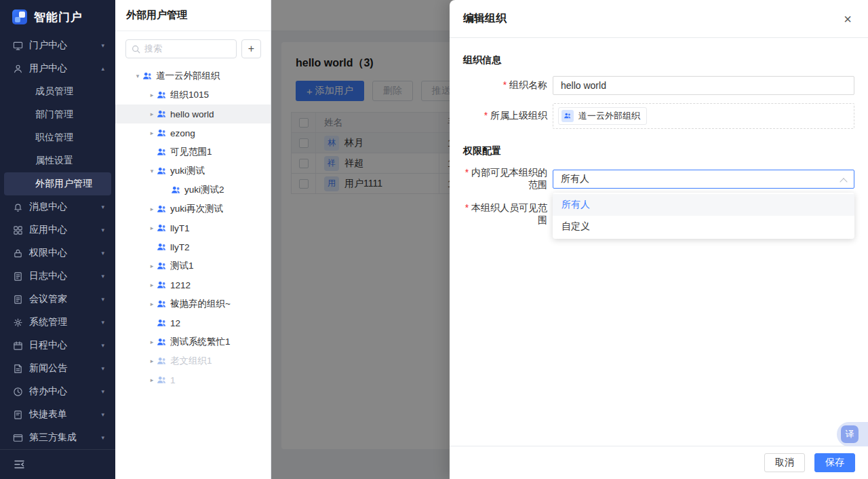 The width and height of the screenshot is (868, 479). What do you see at coordinates (505, 85) in the screenshot?
I see `org-name-label: 组织名称` at bounding box center [505, 85].